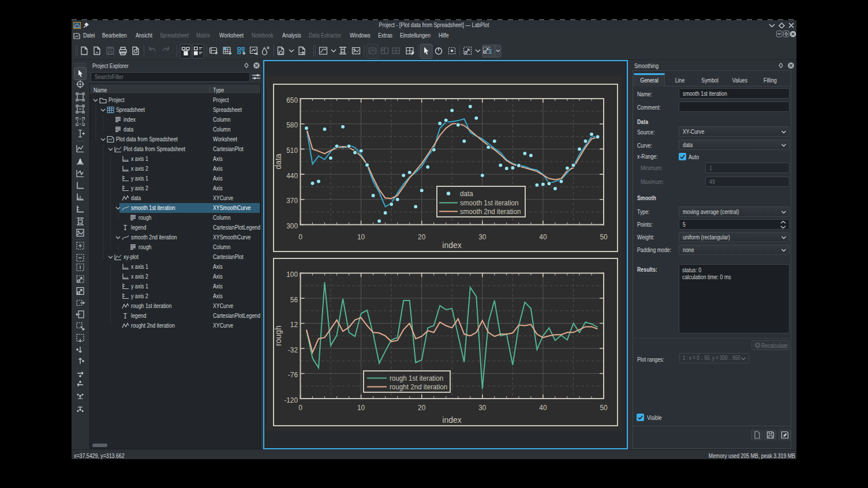 Image resolution: width=868 pixels, height=488 pixels. Describe the element at coordinates (294, 324) in the screenshot. I see `svg-text: 12` at that location.